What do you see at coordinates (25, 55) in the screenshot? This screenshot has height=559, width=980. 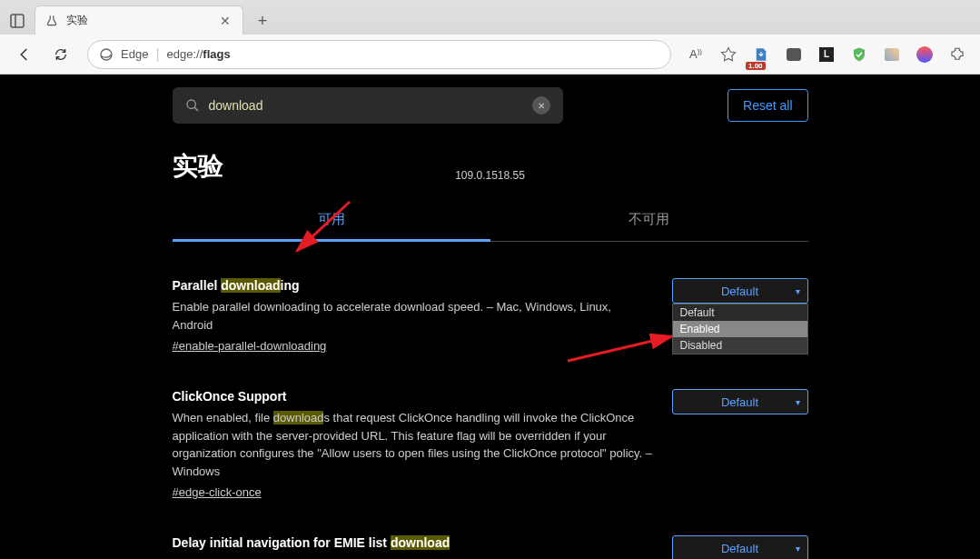 I see `back-button` at bounding box center [25, 55].